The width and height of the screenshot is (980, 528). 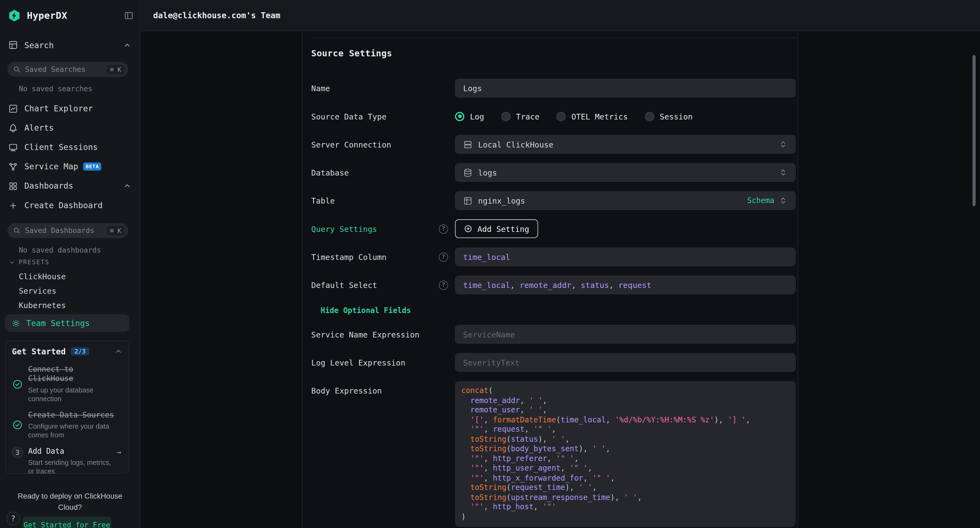 I want to click on get-started-free-button: Get Started for Free, so click(x=67, y=523).